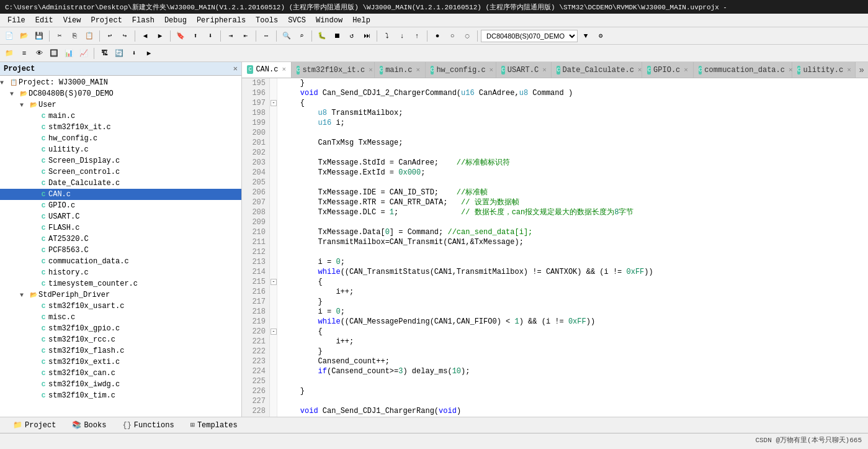  What do you see at coordinates (120, 250) in the screenshot?
I see `tree-item-pcf8563-c: C PCF8563.C` at bounding box center [120, 250].